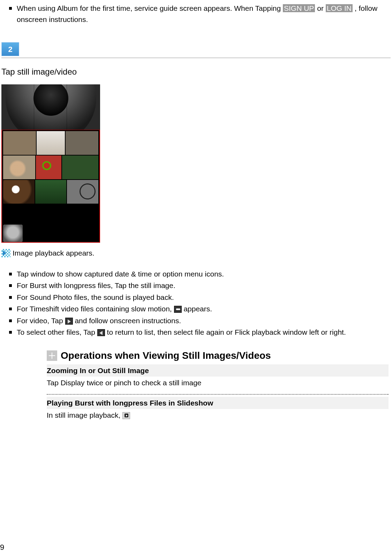  Describe the element at coordinates (20, 143) in the screenshot. I see `thumb-cat` at that location.